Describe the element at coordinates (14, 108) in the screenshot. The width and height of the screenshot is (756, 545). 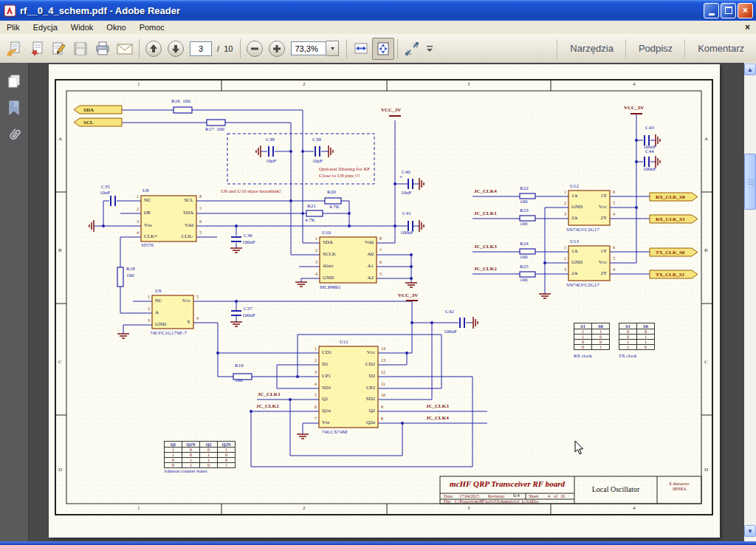
I see `bookmarks-icon` at that location.